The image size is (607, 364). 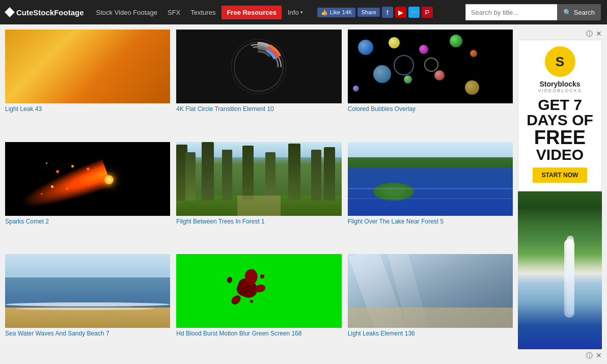 What do you see at coordinates (259, 306) in the screenshot?
I see `list-item: Hd Blood Burst Motion Blur Green Screen …` at bounding box center [259, 306].